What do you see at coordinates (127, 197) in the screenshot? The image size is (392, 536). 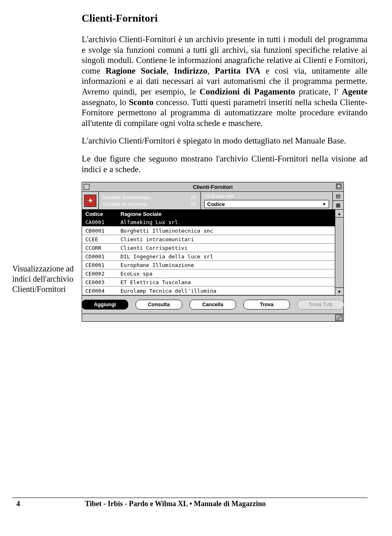 I see `stat-label: Schede Selezionate:` at bounding box center [127, 197].